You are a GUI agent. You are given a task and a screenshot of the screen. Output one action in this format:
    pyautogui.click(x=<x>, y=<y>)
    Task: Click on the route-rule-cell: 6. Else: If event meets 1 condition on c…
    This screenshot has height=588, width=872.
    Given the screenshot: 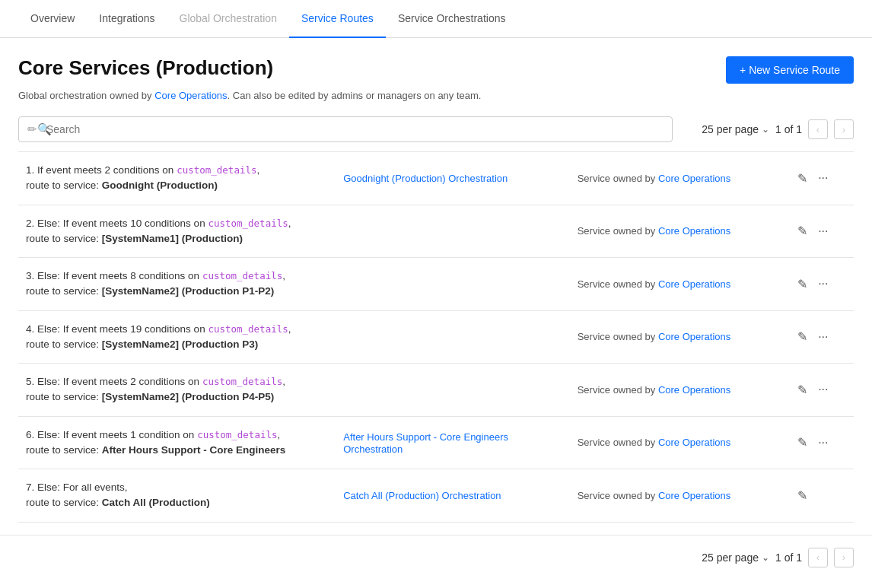 What is the action you would take?
    pyautogui.click(x=177, y=443)
    